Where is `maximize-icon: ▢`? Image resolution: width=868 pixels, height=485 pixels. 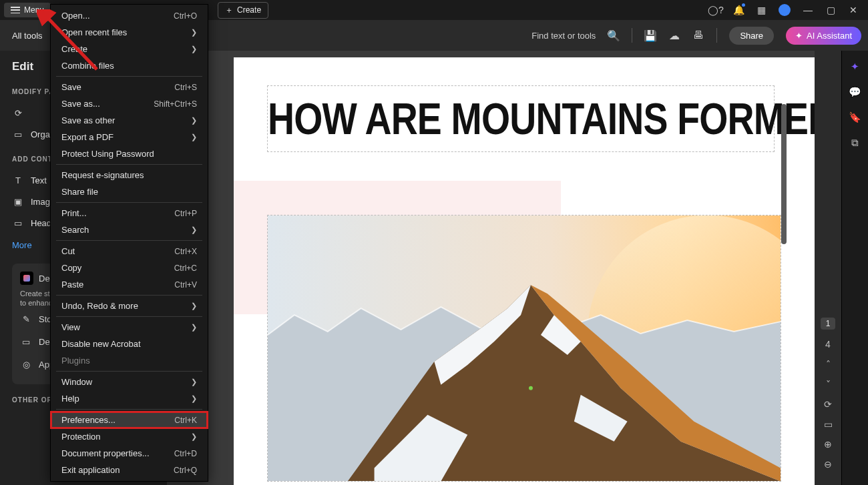 maximize-icon: ▢ is located at coordinates (831, 10).